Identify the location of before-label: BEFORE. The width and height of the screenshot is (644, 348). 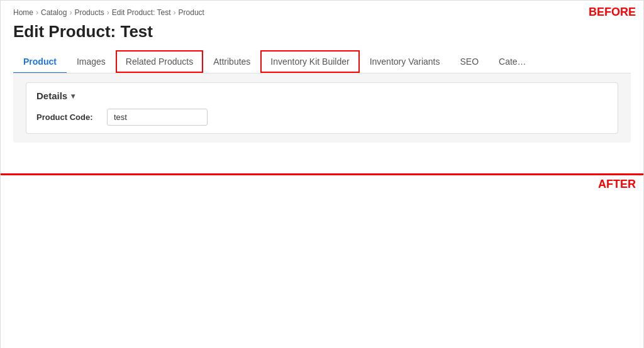
(613, 13).